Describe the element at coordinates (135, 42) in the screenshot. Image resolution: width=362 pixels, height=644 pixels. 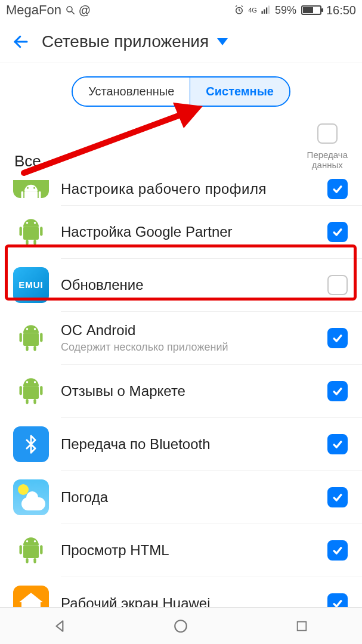
I see `title-dropdown: Сетевые приложения` at that location.